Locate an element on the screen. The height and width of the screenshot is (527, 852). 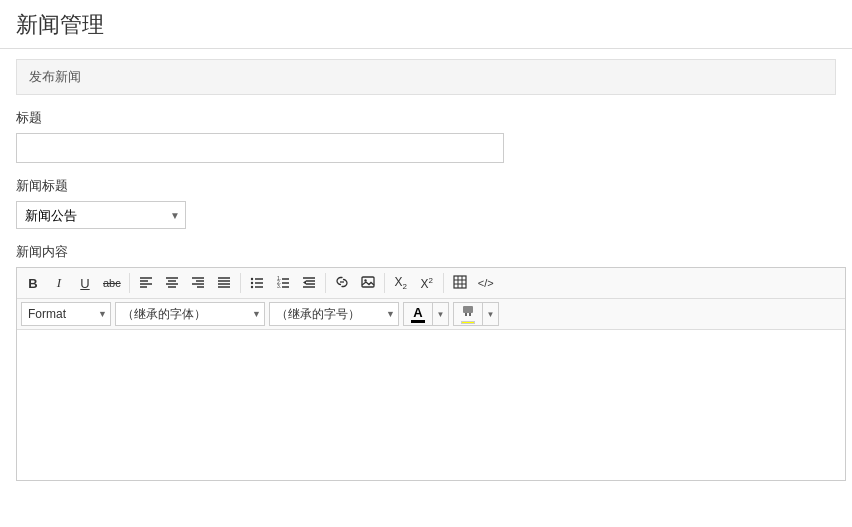
align-left-button is located at coordinates (146, 283).